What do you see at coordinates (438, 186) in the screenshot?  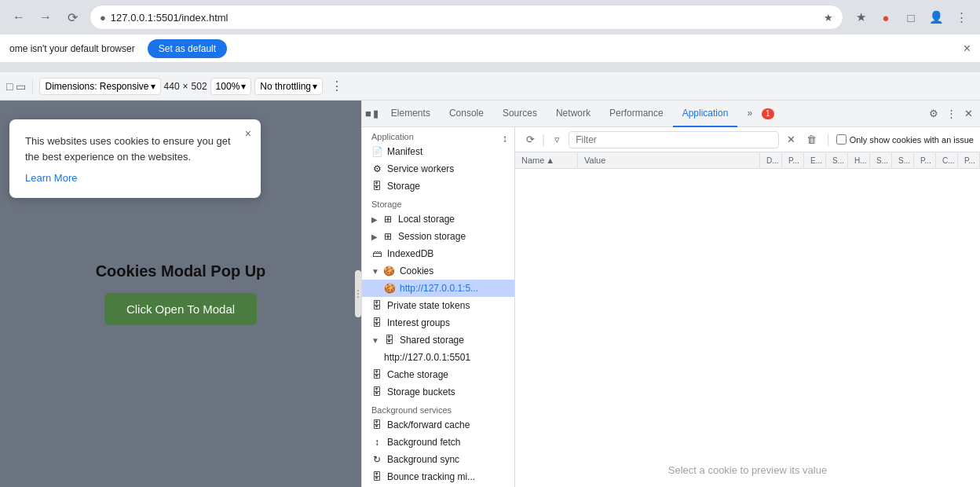 I see `sidebar-item-storage-app: 🗄 Storage` at bounding box center [438, 186].